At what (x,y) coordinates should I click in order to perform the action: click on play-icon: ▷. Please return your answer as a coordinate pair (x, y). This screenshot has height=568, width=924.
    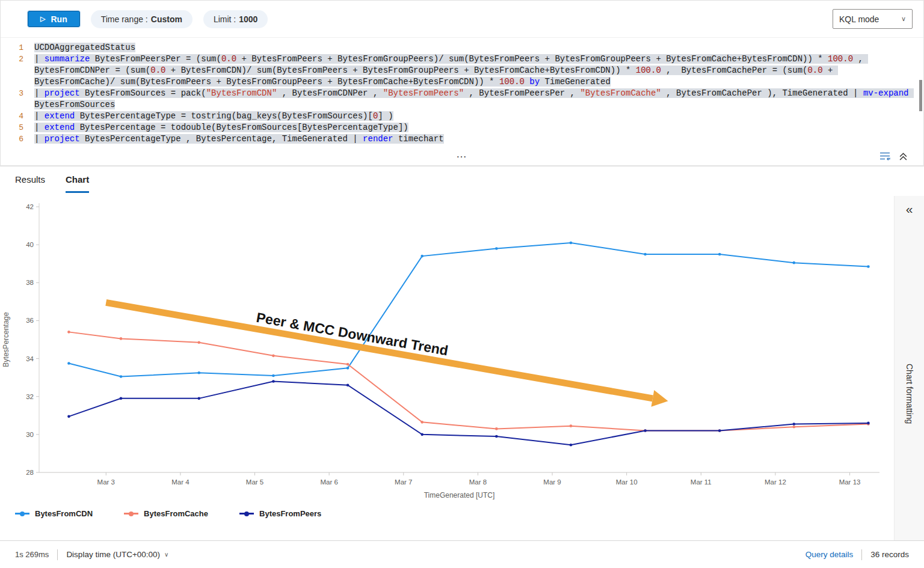
    Looking at the image, I should click on (43, 19).